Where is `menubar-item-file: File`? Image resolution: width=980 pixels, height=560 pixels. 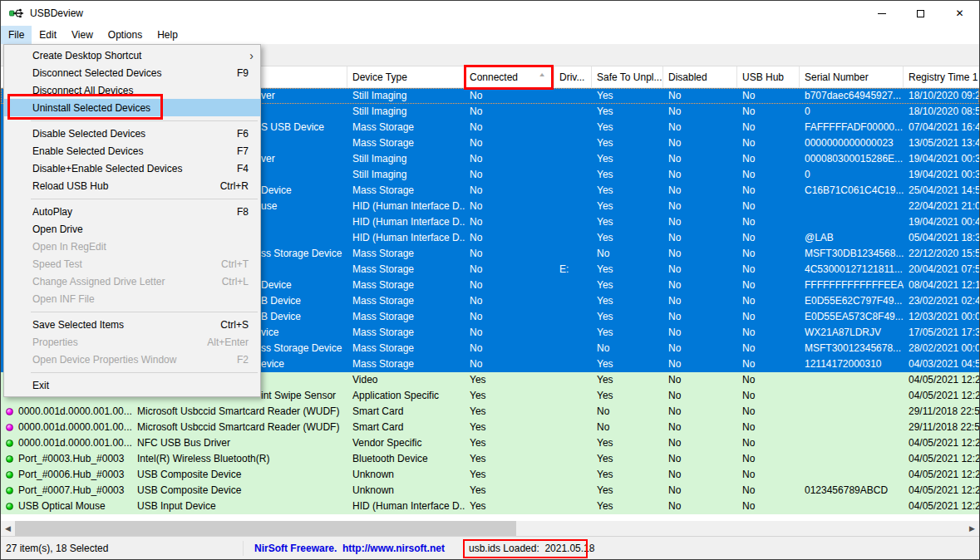 menubar-item-file: File is located at coordinates (17, 35).